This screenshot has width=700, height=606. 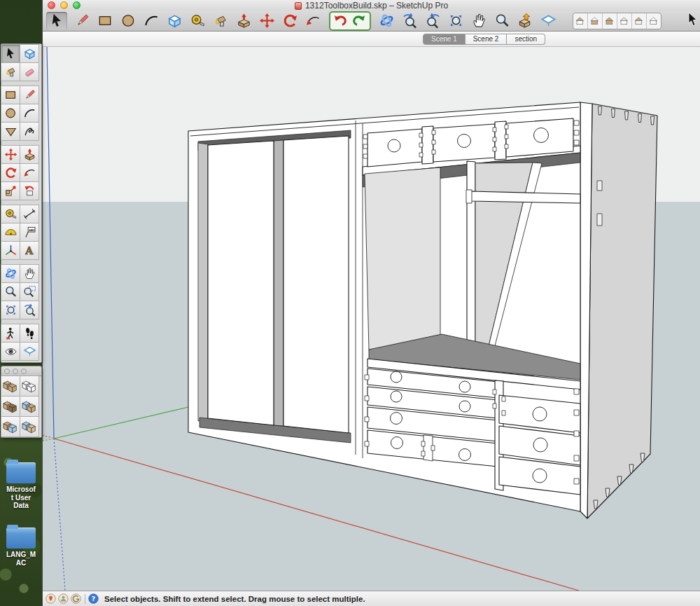 What do you see at coordinates (10, 233) in the screenshot?
I see `protractor-tool-button` at bounding box center [10, 233].